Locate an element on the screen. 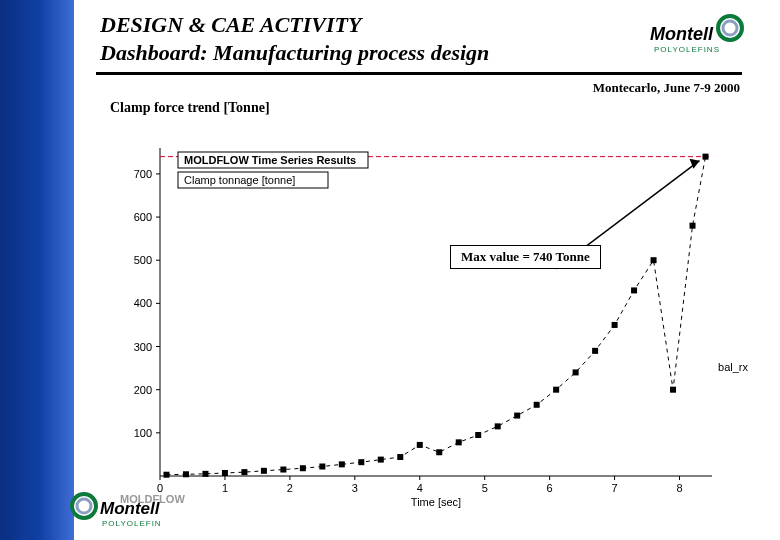  brand-logo-top: Montell POLYOLEFINS is located at coordinates (699, 35).